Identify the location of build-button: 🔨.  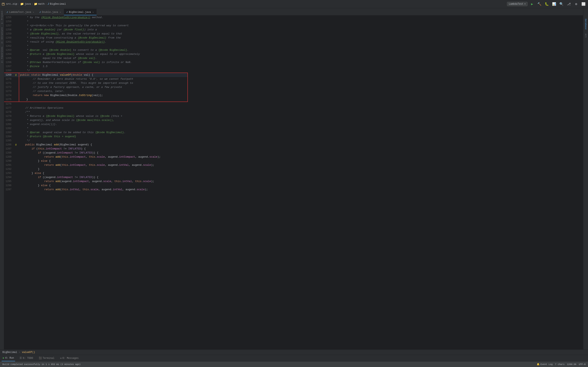
(539, 4).